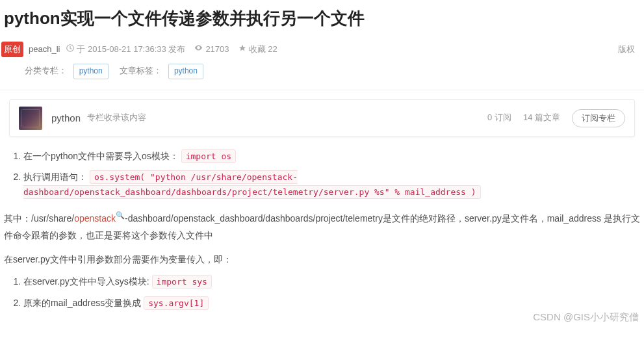  I want to click on list-item: 在一个python文件中需要导入os模块： import os, so click(331, 156).